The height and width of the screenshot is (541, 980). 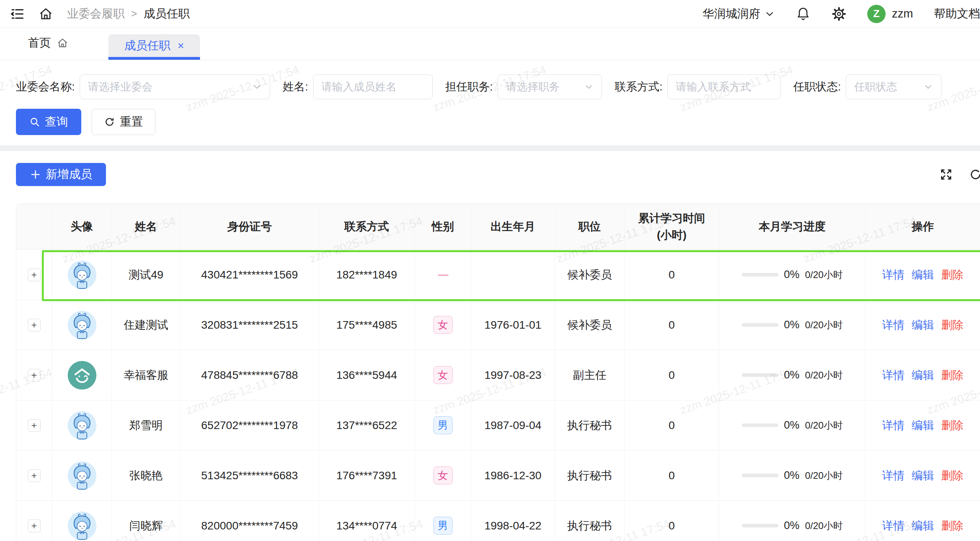 What do you see at coordinates (513, 275) in the screenshot?
I see `member-birth` at bounding box center [513, 275].